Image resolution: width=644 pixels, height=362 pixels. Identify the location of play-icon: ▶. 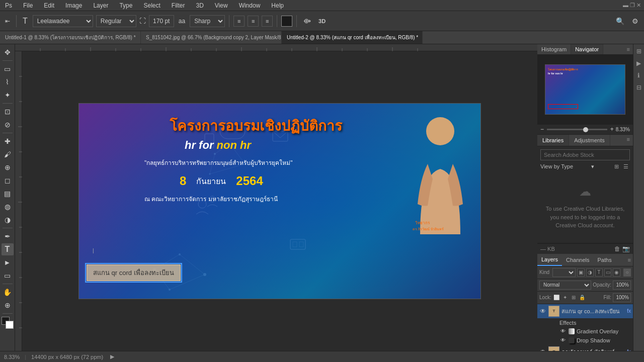
(639, 63).